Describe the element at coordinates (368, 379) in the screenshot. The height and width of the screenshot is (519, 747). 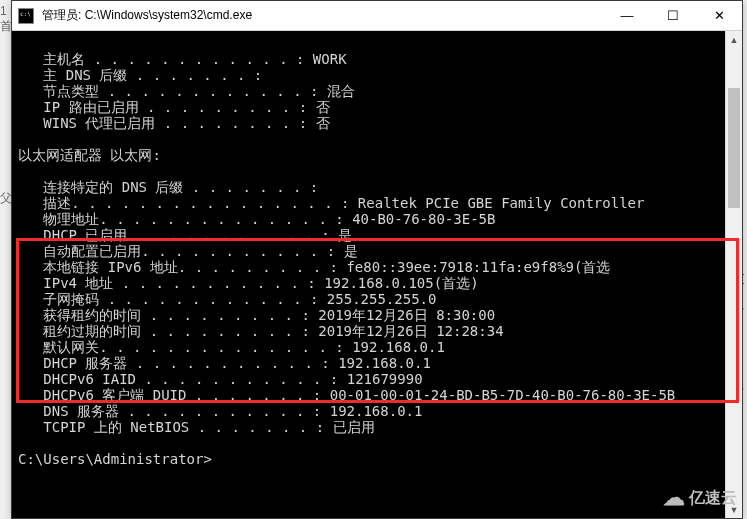
I see `console-line: DHCPv6 IAID . . . . . . . . . . . : 1216…` at that location.